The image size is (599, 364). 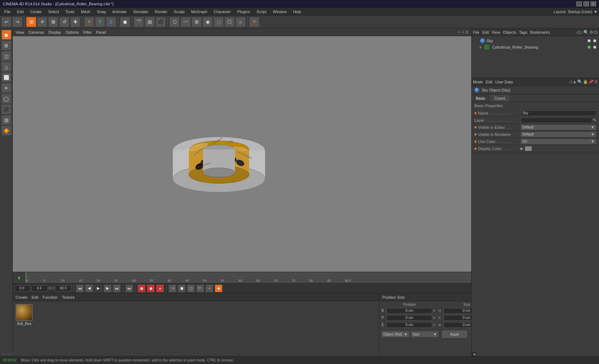 I want to click on obj-menu-bookmarks: Bookmarks, so click(x=540, y=32).